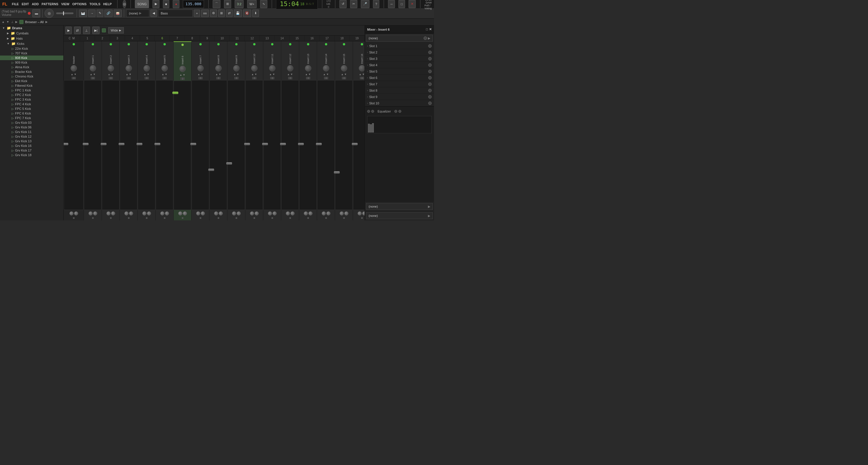 This screenshot has height=465, width=868. I want to click on stereo-l-8: ◁▷, so click(218, 78).